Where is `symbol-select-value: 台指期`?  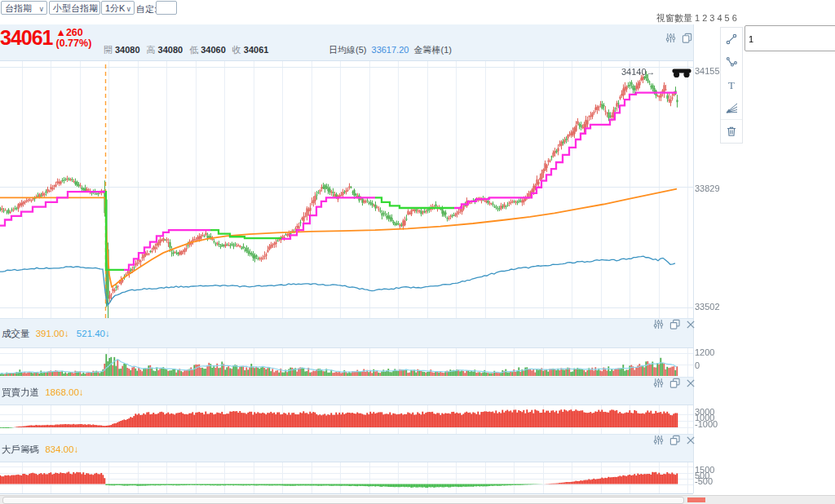 symbol-select-value: 台指期 is located at coordinates (18, 8).